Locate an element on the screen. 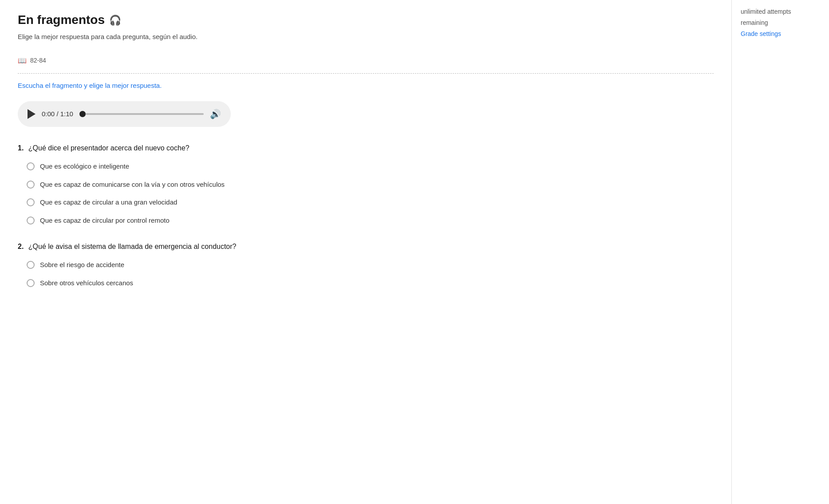  page-subtitle: Elige la mejor respuesta para cada pregu… is located at coordinates (366, 37).